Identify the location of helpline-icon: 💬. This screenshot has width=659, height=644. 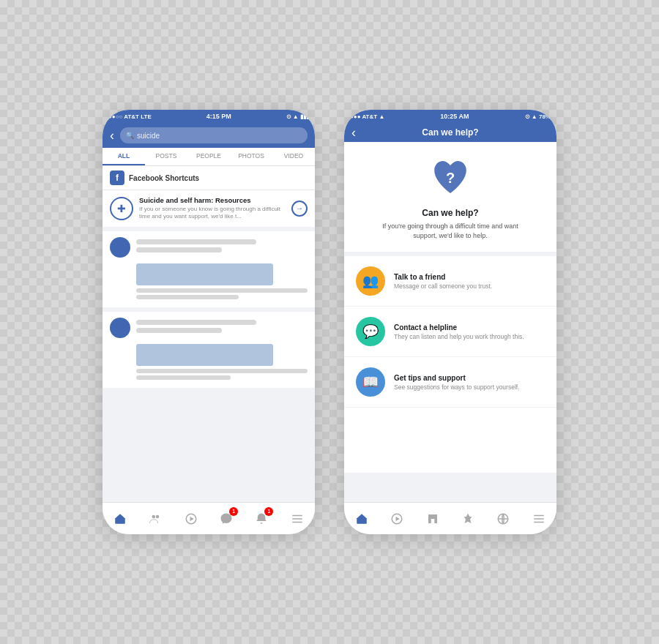
(371, 332).